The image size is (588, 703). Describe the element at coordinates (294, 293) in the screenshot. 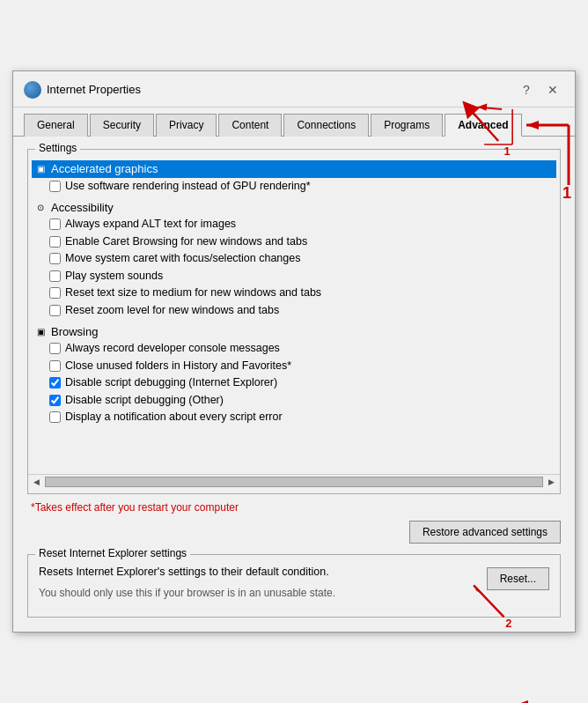

I see `setting-reset-text-size: Reset text size to medium for new window…` at that location.